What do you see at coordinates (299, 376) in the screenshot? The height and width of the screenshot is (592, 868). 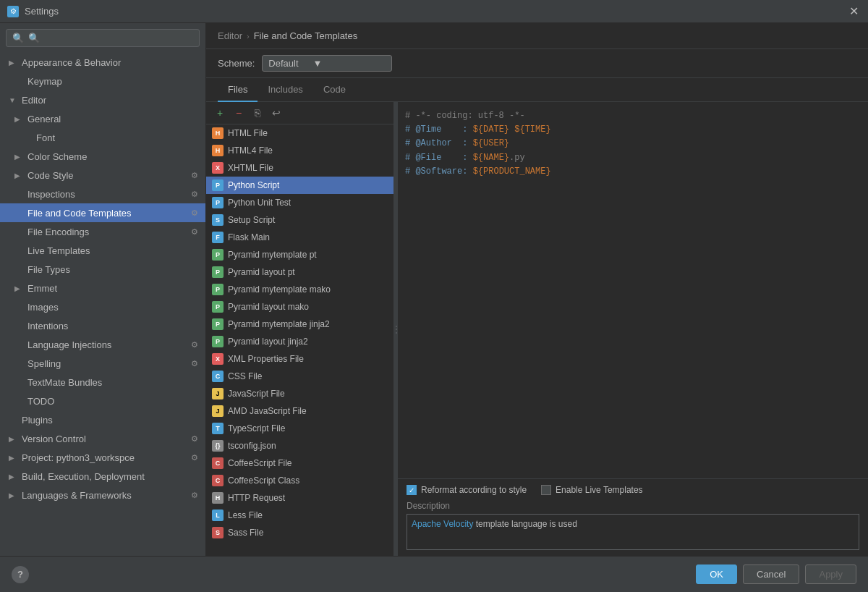 I see `list-item: CCSS File` at bounding box center [299, 376].